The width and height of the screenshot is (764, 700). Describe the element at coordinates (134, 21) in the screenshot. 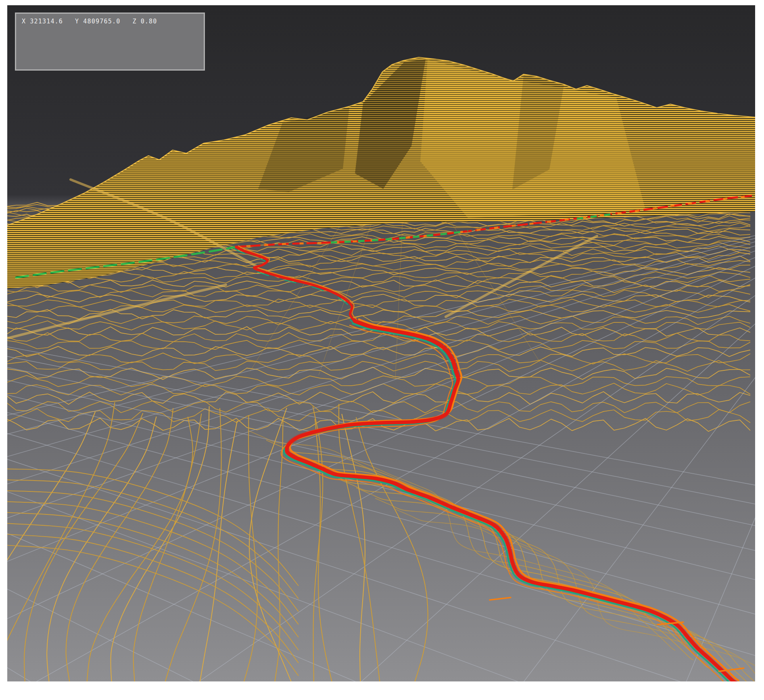

I see `coord-z-label: Z` at that location.